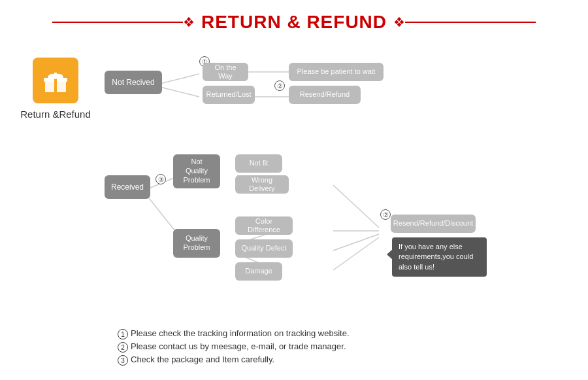 The image size is (588, 380). What do you see at coordinates (399, 22) in the screenshot?
I see `title-deco-right: ❖` at bounding box center [399, 22].